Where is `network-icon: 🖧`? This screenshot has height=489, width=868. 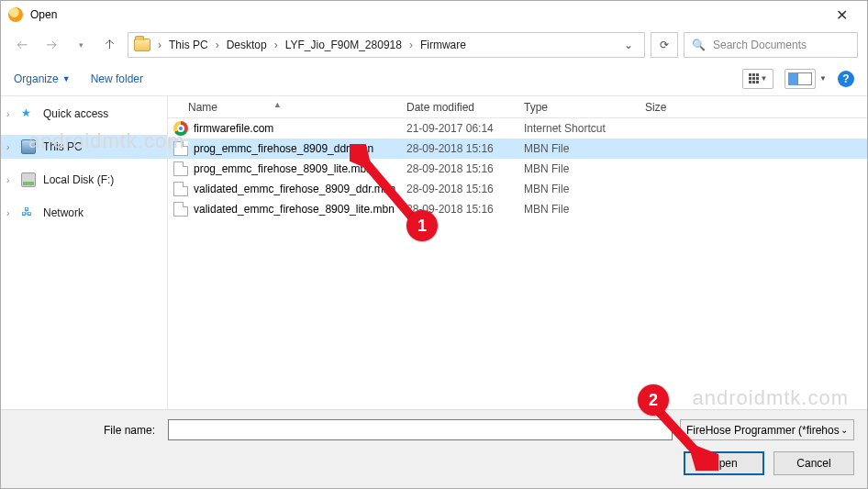 network-icon: 🖧 is located at coordinates (28, 213).